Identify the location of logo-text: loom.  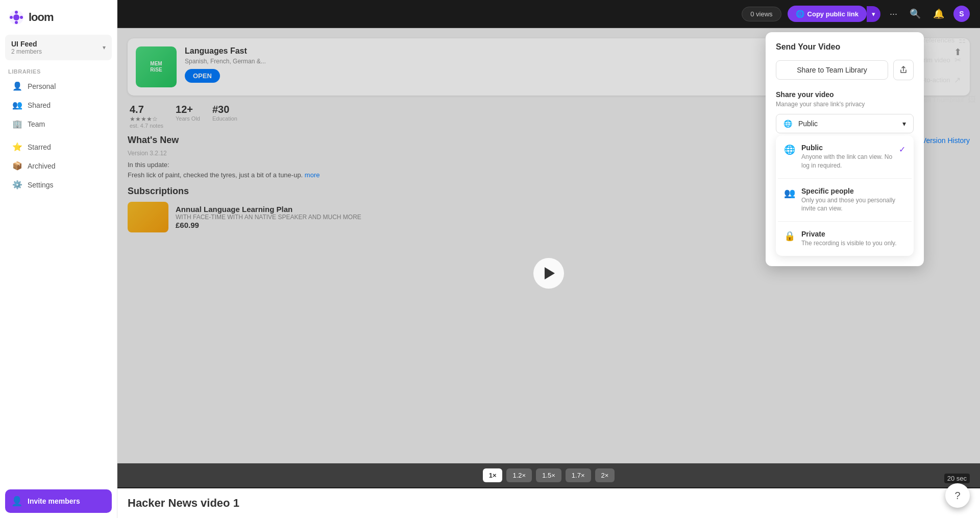
(41, 17).